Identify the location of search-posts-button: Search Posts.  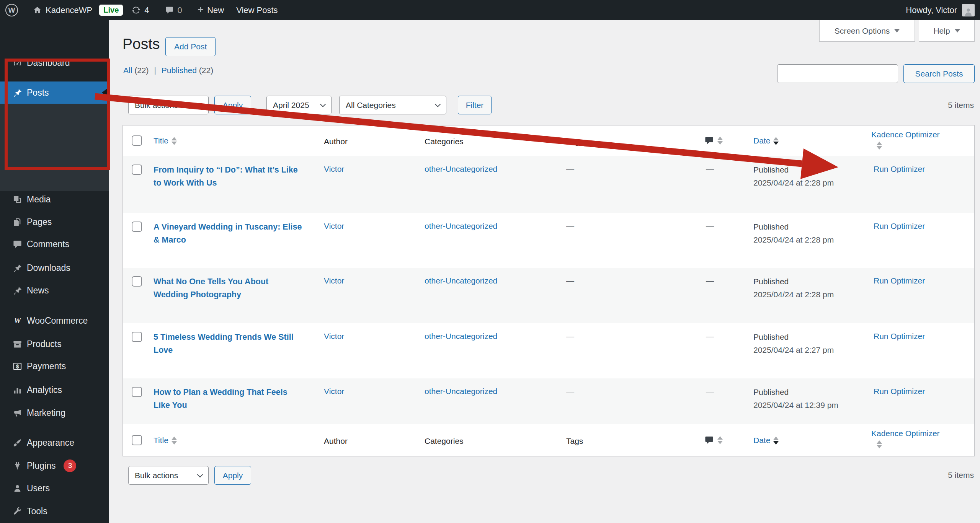
(939, 73).